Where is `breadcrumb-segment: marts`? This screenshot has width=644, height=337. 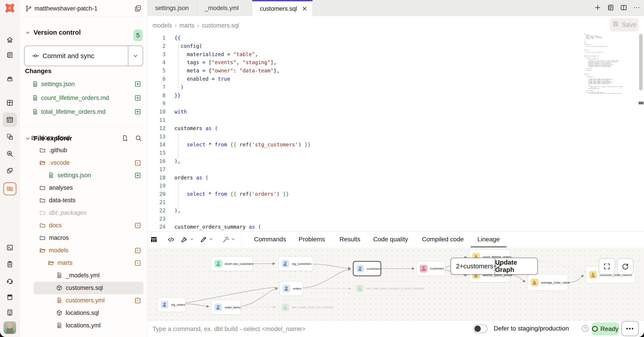
breadcrumb-segment: marts is located at coordinates (187, 25).